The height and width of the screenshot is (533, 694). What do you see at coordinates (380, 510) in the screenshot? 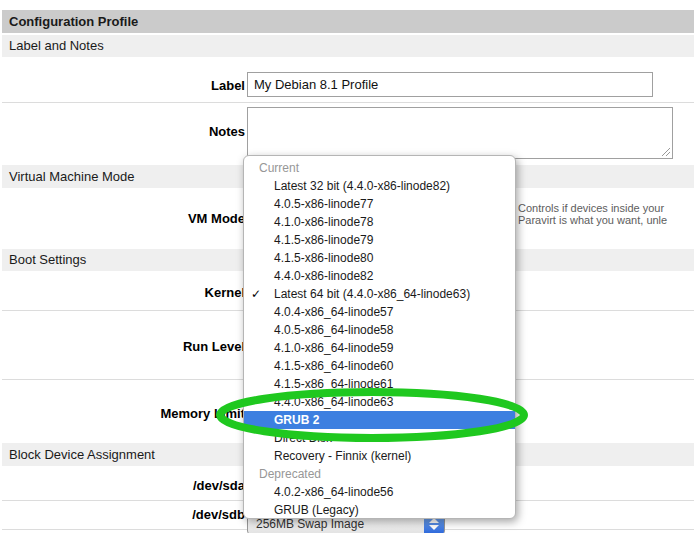
I see `kernel-option: GRUB (Legacy)` at bounding box center [380, 510].